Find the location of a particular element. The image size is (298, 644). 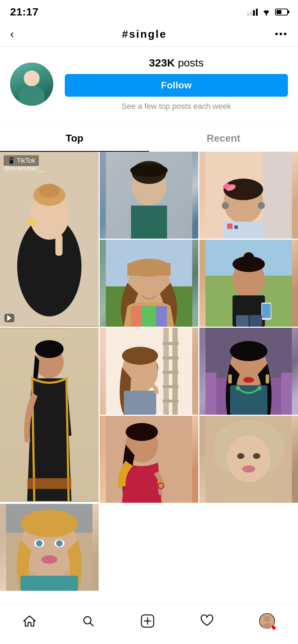

nav-add is located at coordinates (148, 621).